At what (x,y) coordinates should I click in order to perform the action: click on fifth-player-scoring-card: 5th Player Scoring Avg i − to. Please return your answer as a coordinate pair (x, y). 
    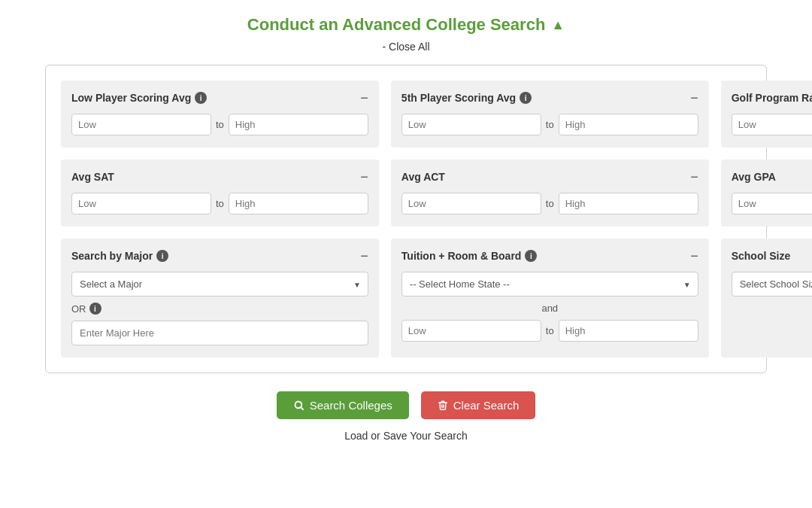
    Looking at the image, I should click on (550, 114).